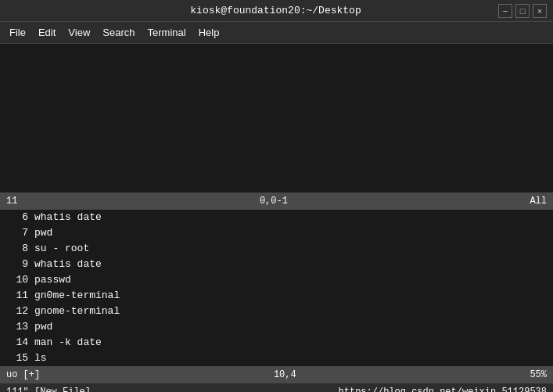  Describe the element at coordinates (48, 390) in the screenshot. I see `status-bottom2-left: 111" [New File]` at that location.